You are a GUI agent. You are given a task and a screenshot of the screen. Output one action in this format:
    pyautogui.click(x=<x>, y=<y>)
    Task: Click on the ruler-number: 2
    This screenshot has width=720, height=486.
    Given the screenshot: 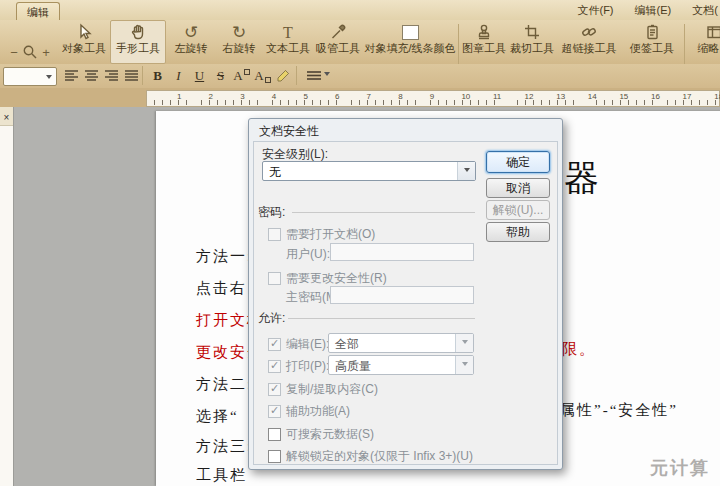 What is the action you would take?
    pyautogui.click(x=211, y=96)
    